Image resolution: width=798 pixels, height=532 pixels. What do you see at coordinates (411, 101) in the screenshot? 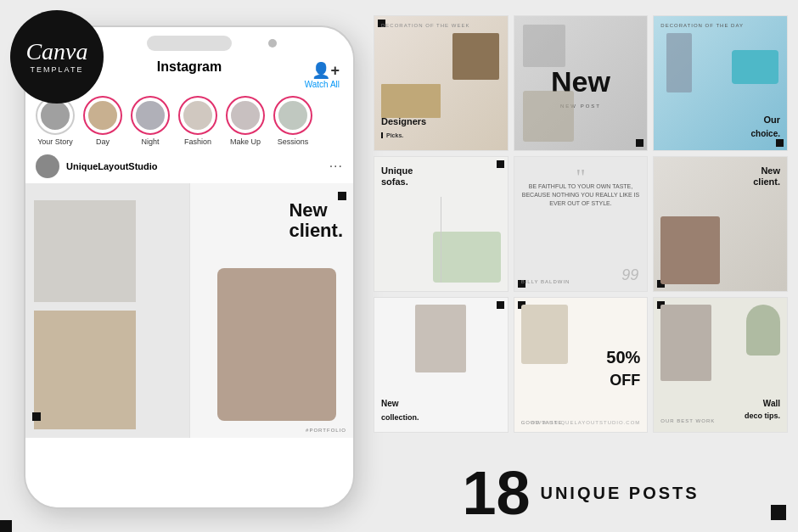
I see `gp1-table` at bounding box center [411, 101].